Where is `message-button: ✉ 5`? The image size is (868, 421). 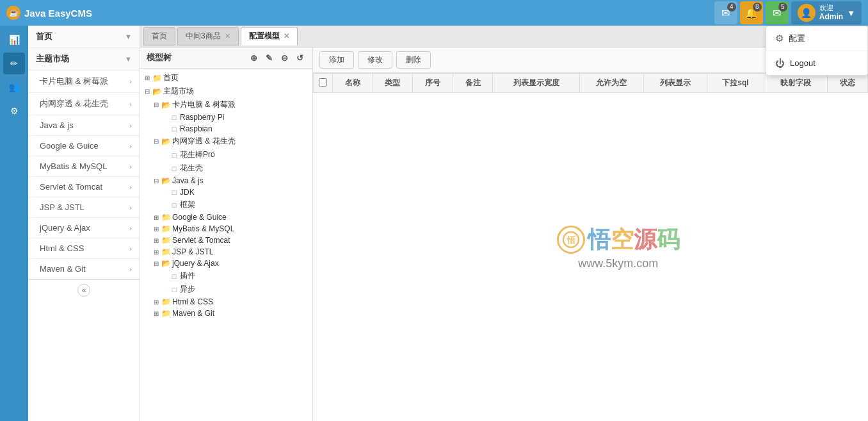
message-button: ✉ 5 is located at coordinates (777, 13).